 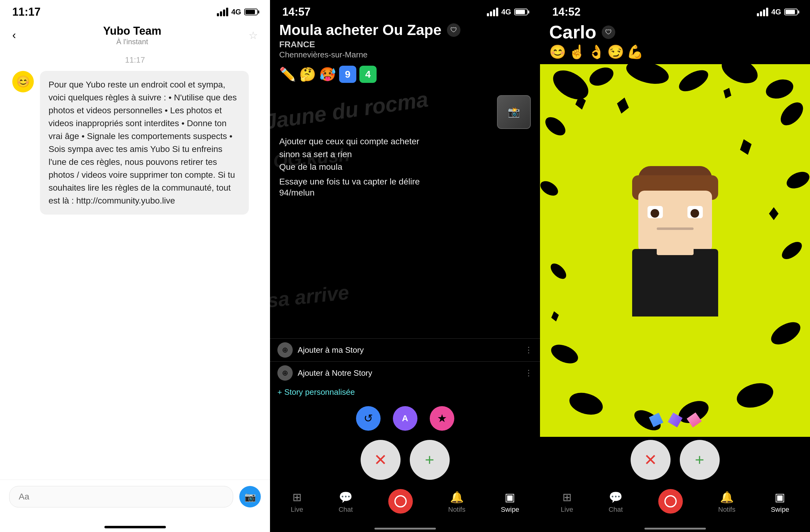 I want to click on nav-notifs-2: 🔔 Notifs, so click(x=457, y=502).